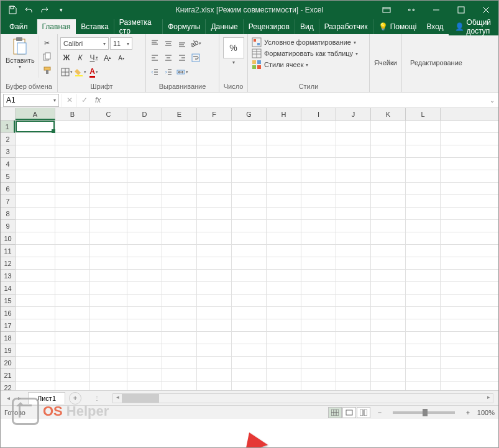 Image resolution: width=499 pixels, height=448 pixels. I want to click on cells-button: Ячейки, so click(385, 63).